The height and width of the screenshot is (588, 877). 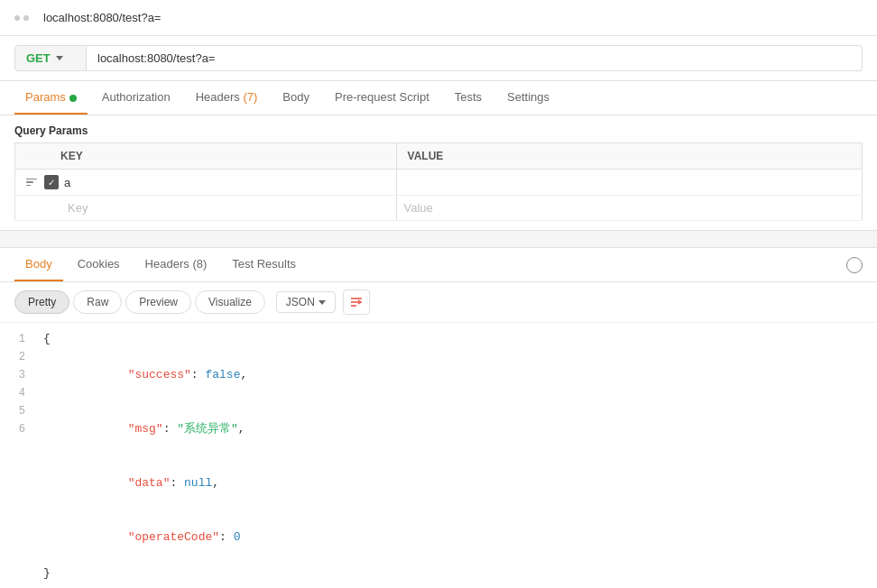 I want to click on params-badge, so click(x=73, y=98).